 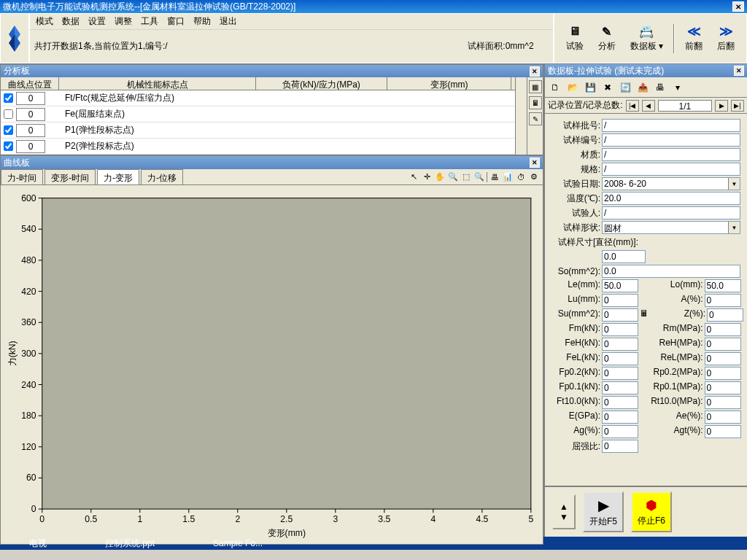 What do you see at coordinates (607, 38) in the screenshot?
I see `toolbar-分析: ✎分析` at bounding box center [607, 38].